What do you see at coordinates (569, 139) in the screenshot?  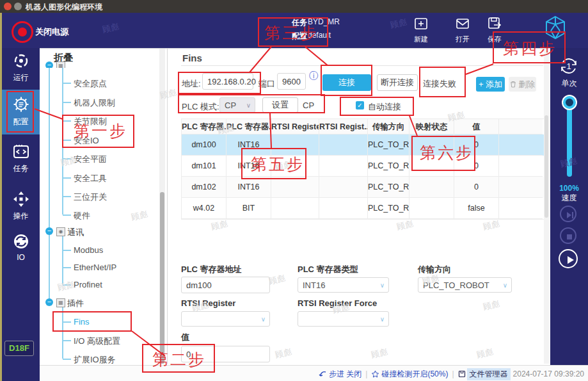 I see `speed-slider-track` at bounding box center [569, 139].